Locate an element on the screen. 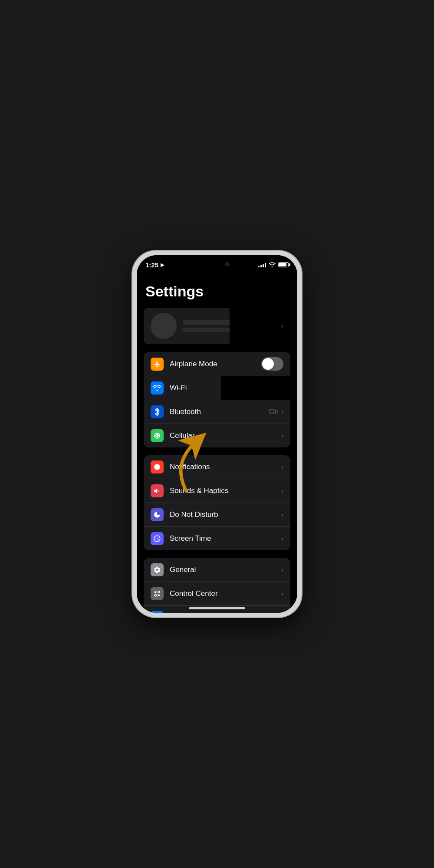  wifi-setting-icon is located at coordinates (157, 388).